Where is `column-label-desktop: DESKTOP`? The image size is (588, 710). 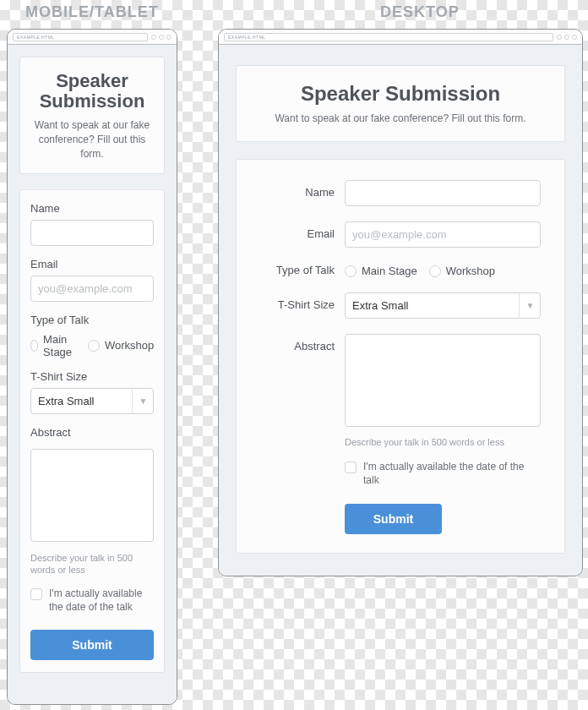
column-label-desktop: DESKTOP is located at coordinates (420, 12).